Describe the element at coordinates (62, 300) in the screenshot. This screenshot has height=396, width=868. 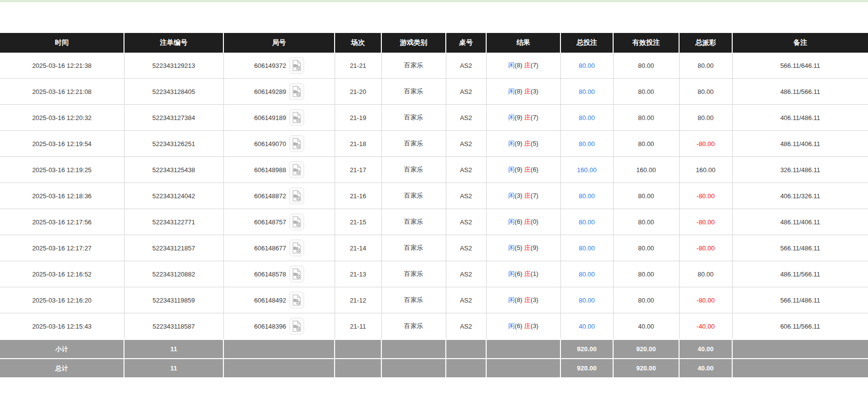
I see `cell-time: 2025-03-16 12:16:20` at that location.